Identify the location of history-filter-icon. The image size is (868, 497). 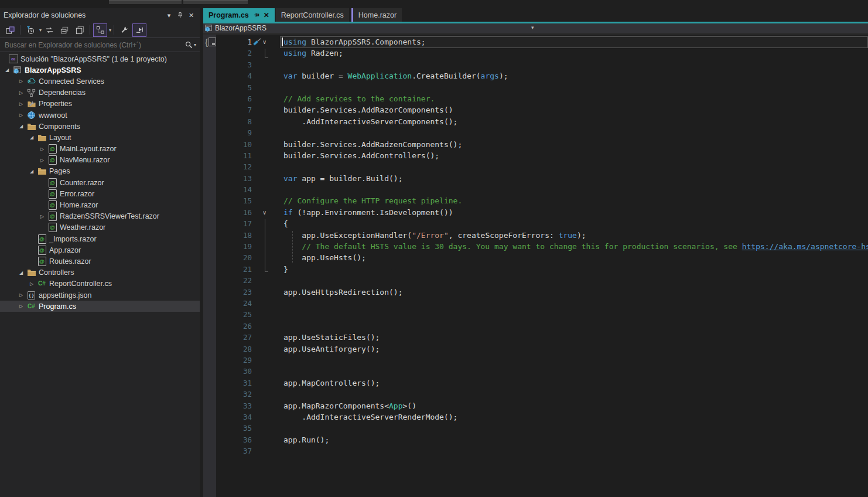
(30, 30).